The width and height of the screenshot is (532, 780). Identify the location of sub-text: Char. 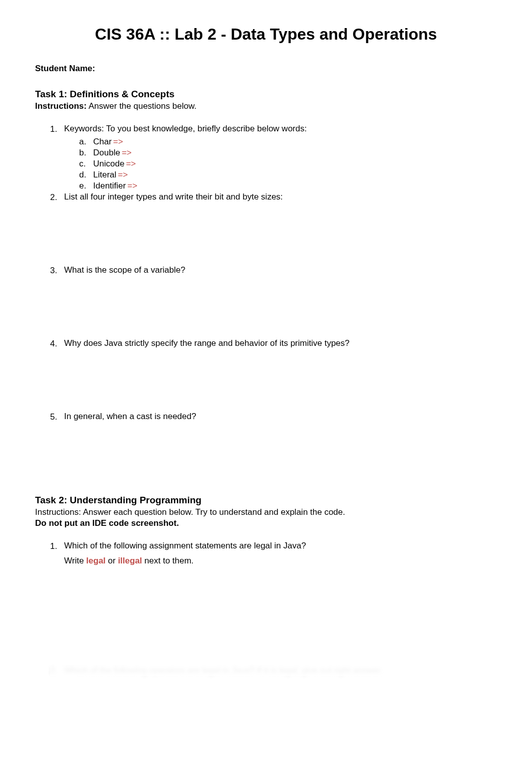
(102, 142).